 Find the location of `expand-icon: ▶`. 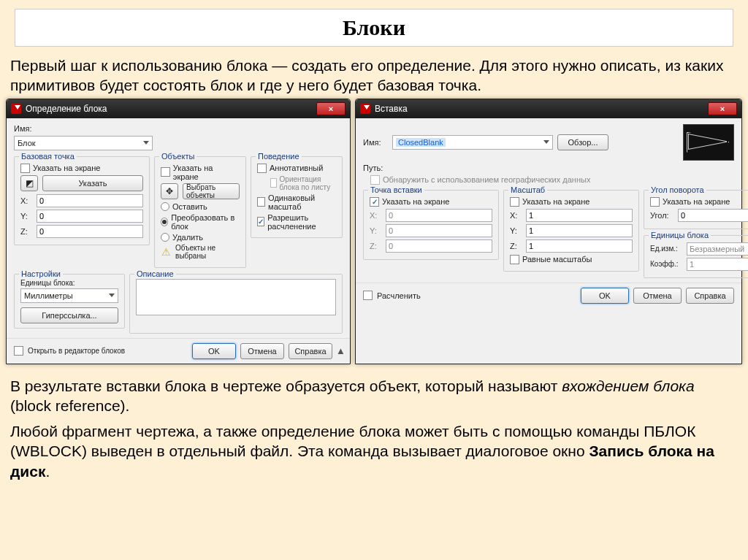

expand-icon: ▶ is located at coordinates (340, 351).